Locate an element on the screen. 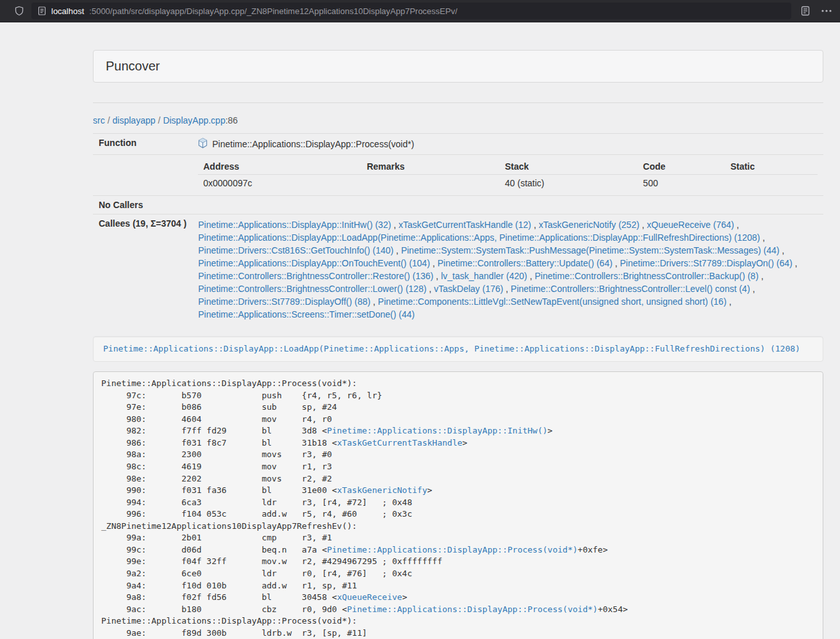 The height and width of the screenshot is (639, 840). stats-header-stack: Stack is located at coordinates (569, 166).